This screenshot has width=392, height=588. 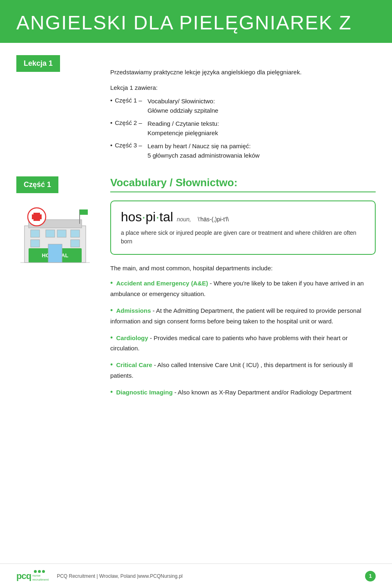 I want to click on pcq-subtext: nurserecruitment, so click(x=40, y=577).